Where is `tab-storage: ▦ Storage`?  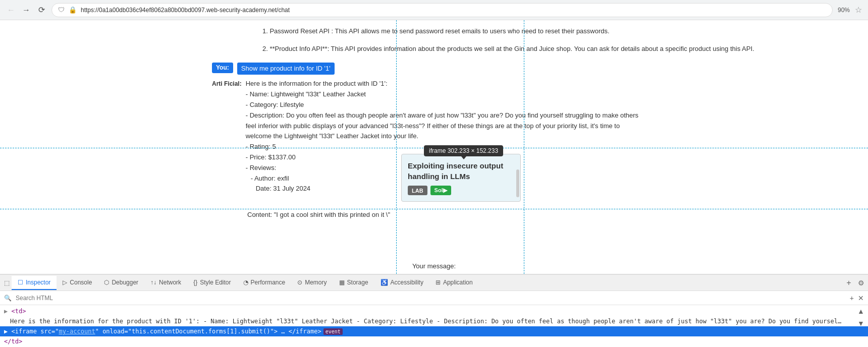 tab-storage: ▦ Storage is located at coordinates (354, 283).